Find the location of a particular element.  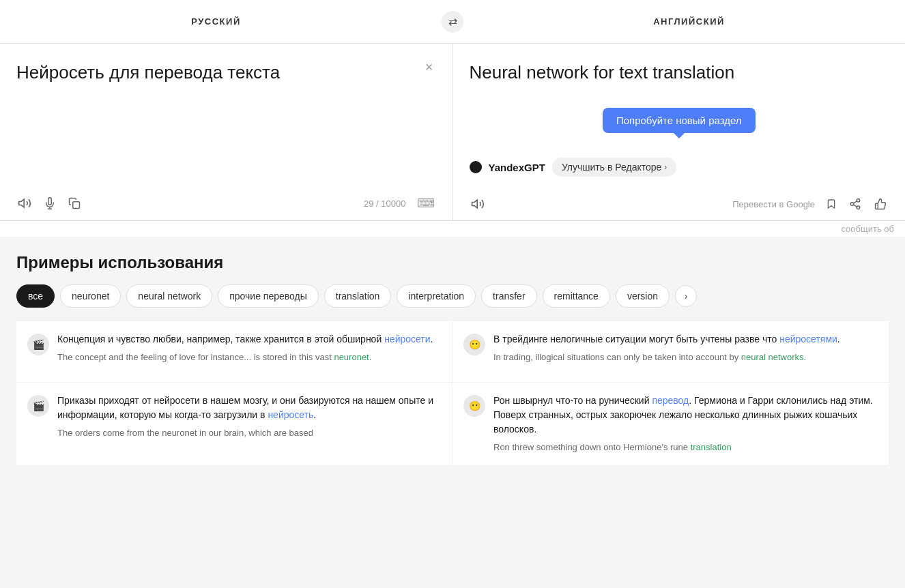

example-card: 😶Рон швырнул что-то на рунический перево… is located at coordinates (670, 424).